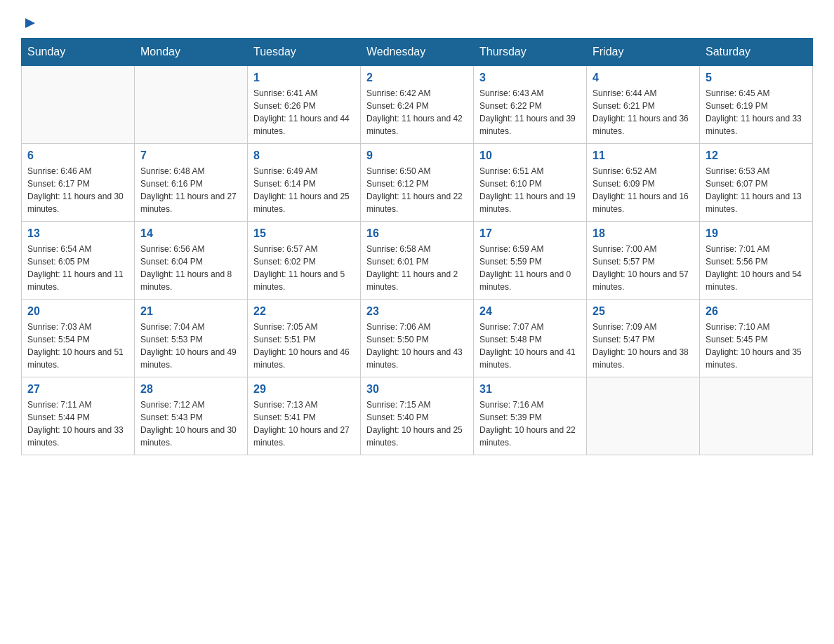 Image resolution: width=834 pixels, height=644 pixels. Describe the element at coordinates (304, 190) in the screenshot. I see `day-info: Sunrise: 6:49 AMSunset: 6:14 PMDaylight:…` at that location.